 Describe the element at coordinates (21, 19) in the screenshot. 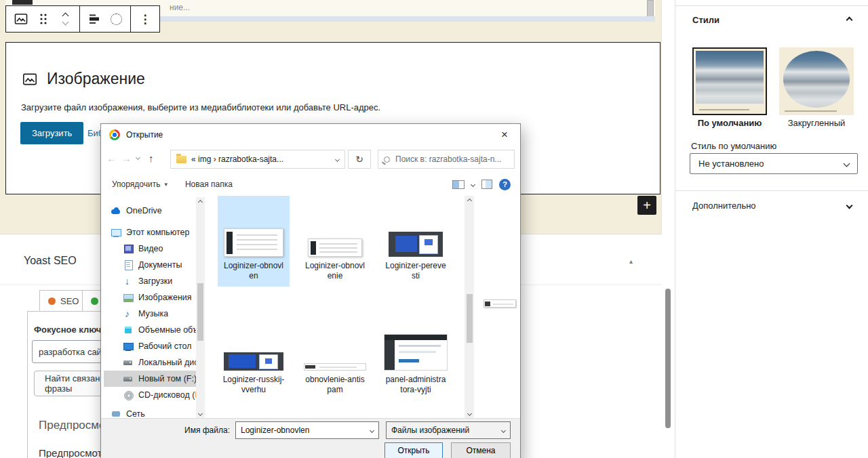

I see `image-icon` at that location.